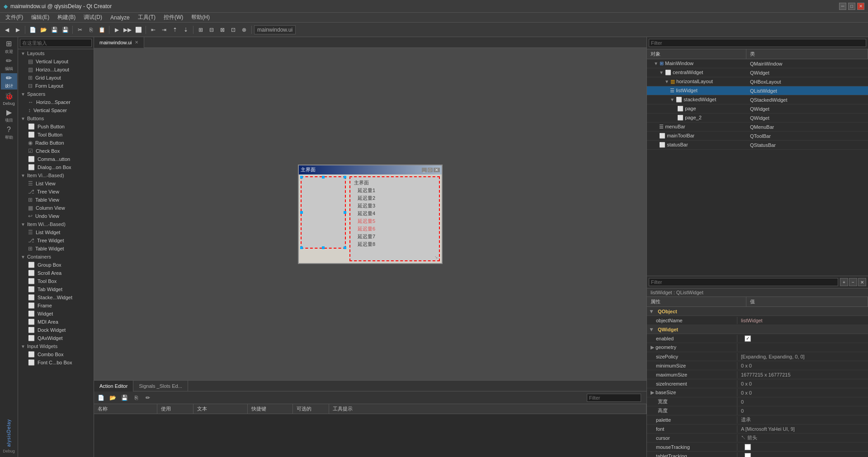  Describe the element at coordinates (323, 248) in the screenshot. I see `resize-handle-bc` at that location.